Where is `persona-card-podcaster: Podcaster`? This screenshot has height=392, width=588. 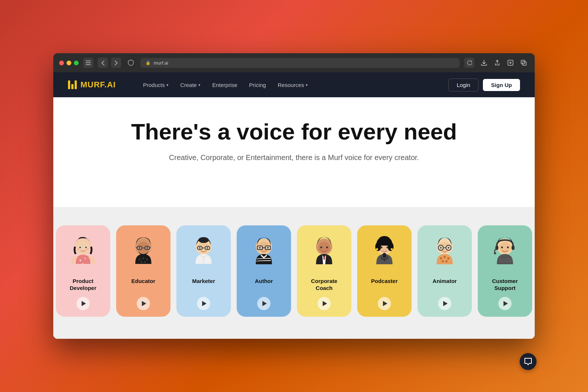 persona-card-podcaster: Podcaster is located at coordinates (384, 271).